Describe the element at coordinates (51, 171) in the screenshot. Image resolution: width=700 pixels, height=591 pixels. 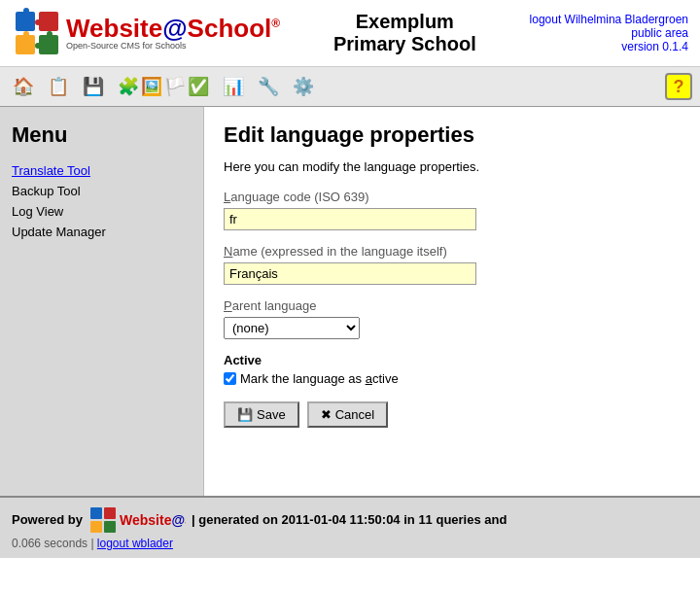
I see `translate-tool-link: Translate Tool` at that location.